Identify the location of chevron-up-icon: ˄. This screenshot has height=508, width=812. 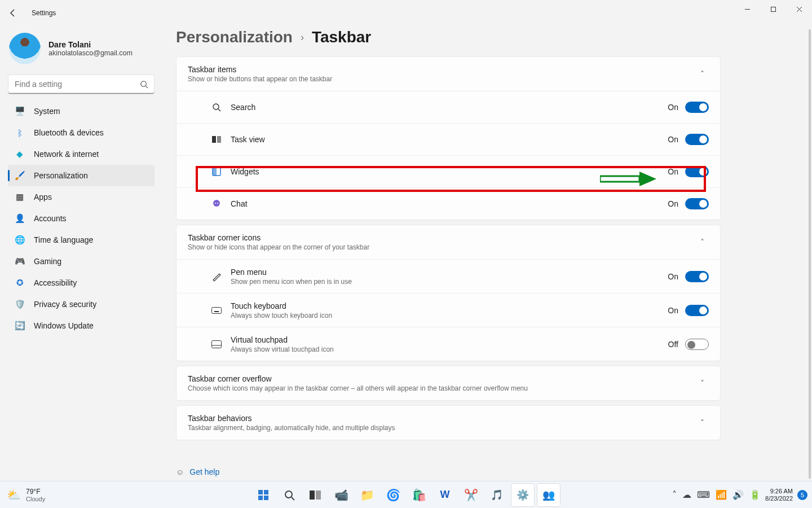
(674, 494).